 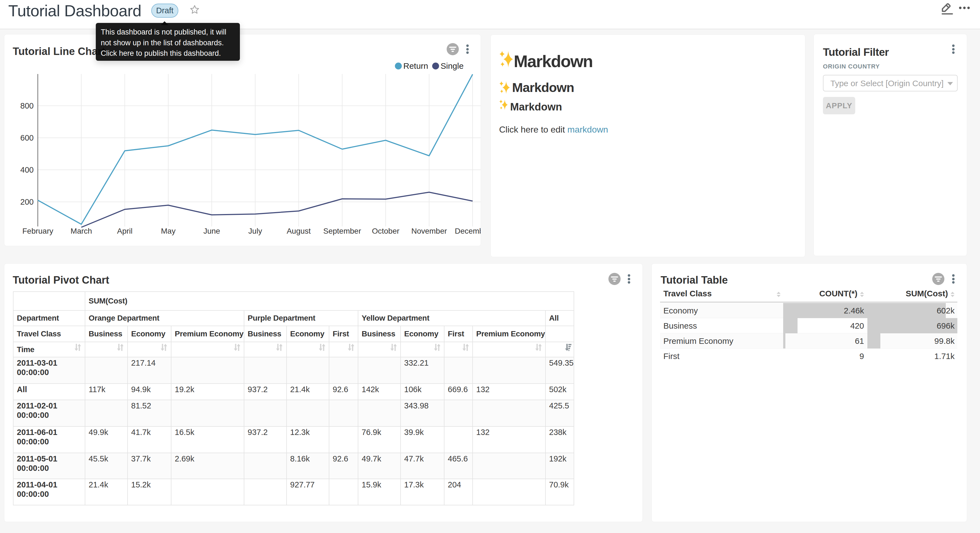 I want to click on svg-text: July, so click(x=255, y=231).